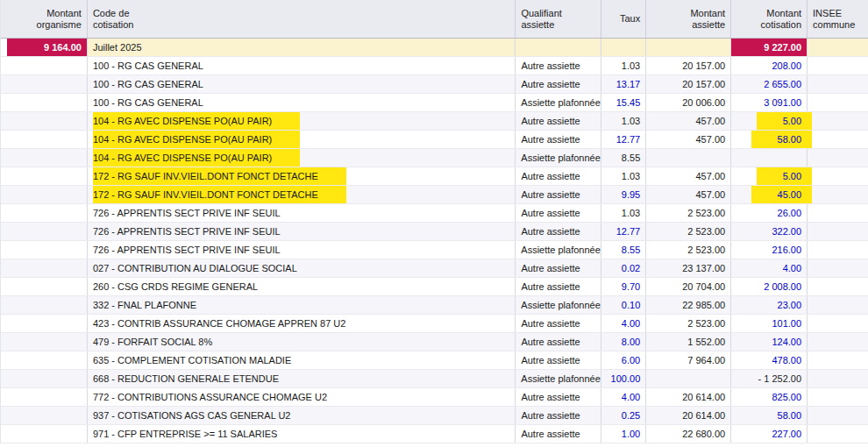 The height and width of the screenshot is (447, 868). What do you see at coordinates (624, 415) in the screenshot?
I see `cell-taux: 0.25` at bounding box center [624, 415].